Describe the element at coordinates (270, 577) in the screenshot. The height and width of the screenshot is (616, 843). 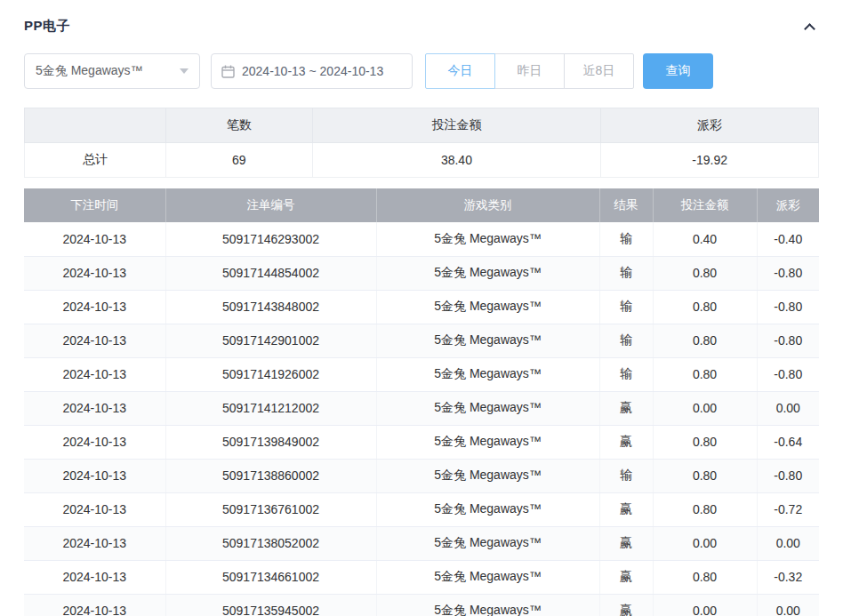
I see `order-id-cell: 50917134661002` at that location.